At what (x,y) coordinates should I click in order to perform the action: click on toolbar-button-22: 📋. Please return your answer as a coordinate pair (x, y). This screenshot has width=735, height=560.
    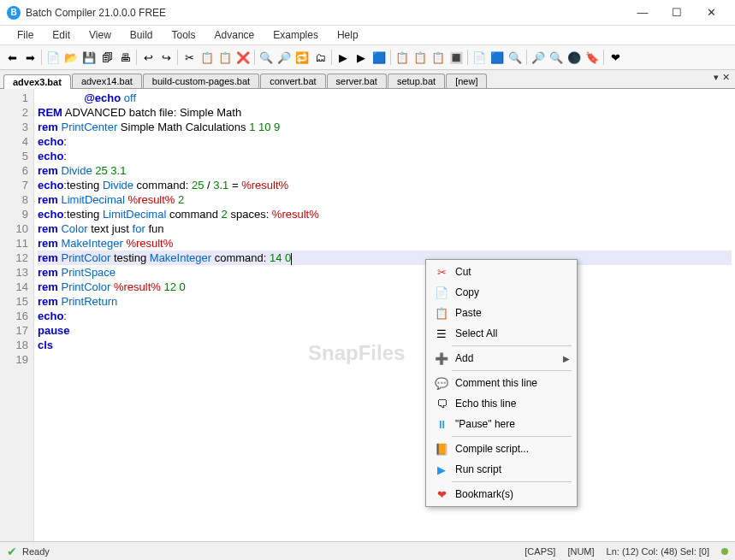
    Looking at the image, I should click on (438, 57).